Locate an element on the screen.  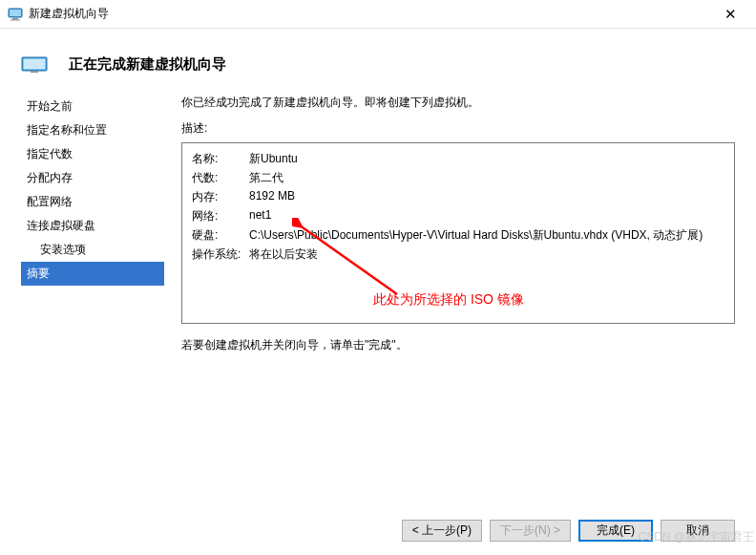
summary-value: net1 is located at coordinates (487, 216).